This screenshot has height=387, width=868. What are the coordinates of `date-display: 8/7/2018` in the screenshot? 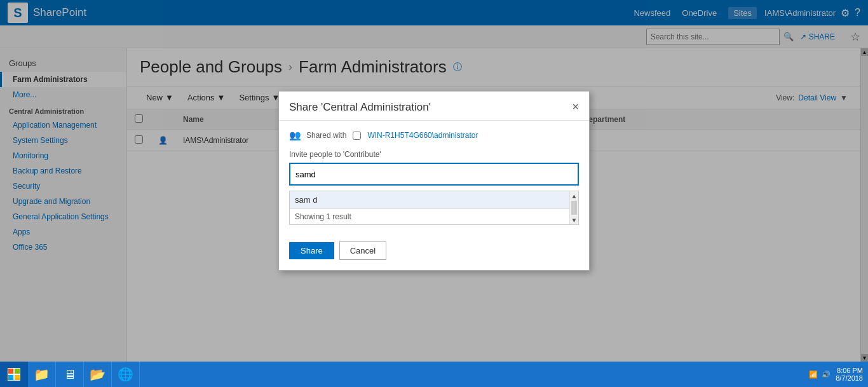 It's located at (849, 378).